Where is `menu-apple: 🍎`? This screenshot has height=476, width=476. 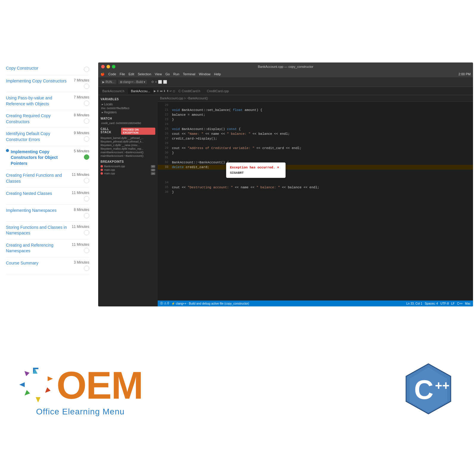 menu-apple: 🍎 is located at coordinates (103, 74).